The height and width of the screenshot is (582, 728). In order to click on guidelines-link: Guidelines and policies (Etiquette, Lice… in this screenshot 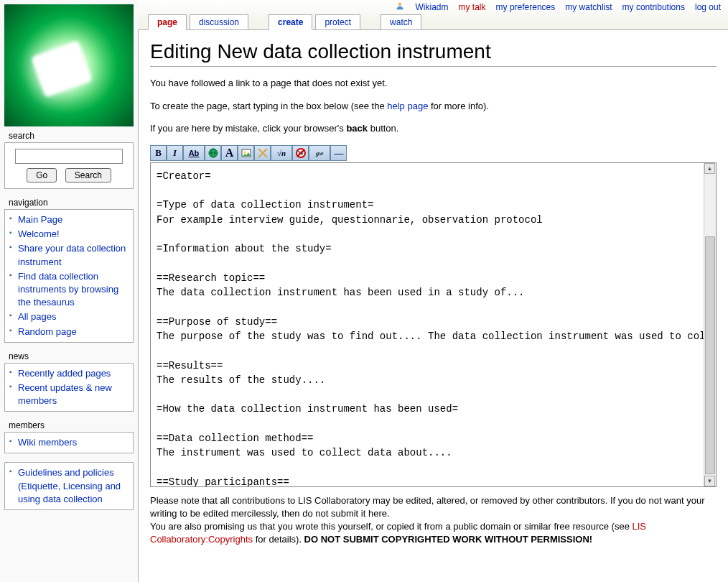, I will do `click(69, 486)`.